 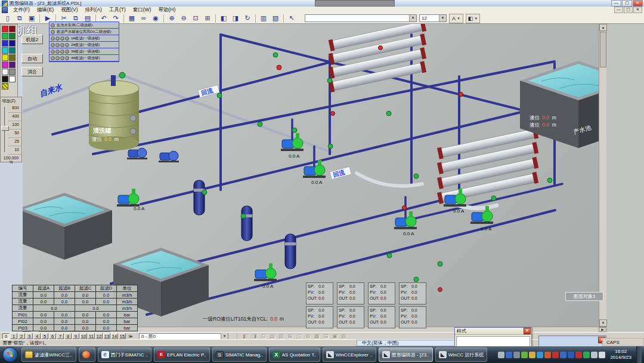 I want to click on font-name-combo: ▼, so click(x=361, y=18).